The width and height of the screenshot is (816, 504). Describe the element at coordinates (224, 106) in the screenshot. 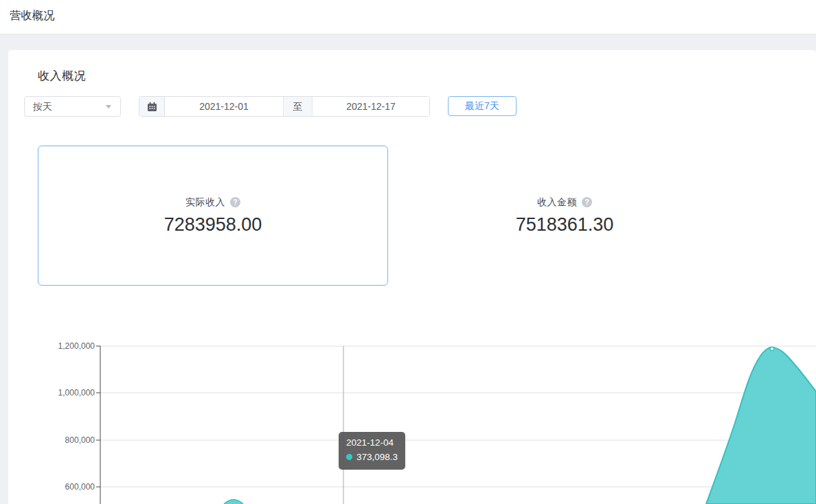

I see `start-date-input: 2021-12-01` at that location.